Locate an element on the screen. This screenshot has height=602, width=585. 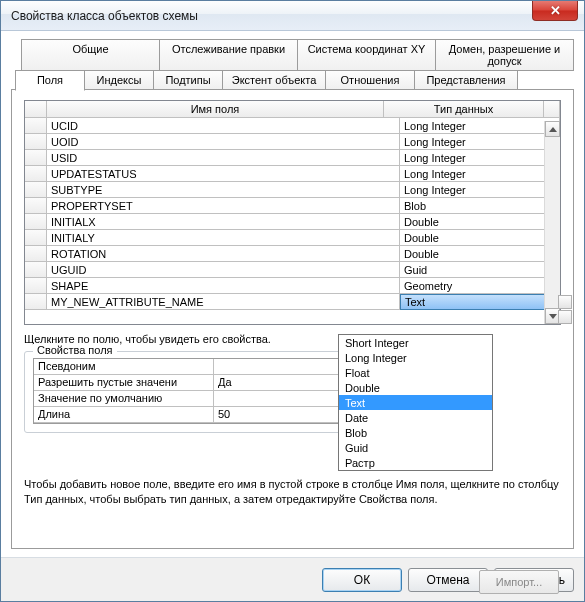
table-row: SUBTYPELong Integer is located at coordinates (292, 190).